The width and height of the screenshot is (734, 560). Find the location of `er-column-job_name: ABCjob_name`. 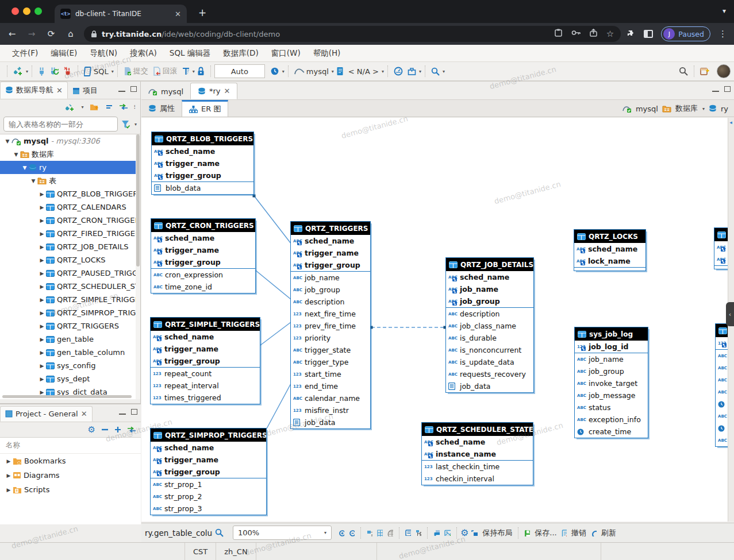

er-column-job_name: ABCjob_name is located at coordinates (331, 278).